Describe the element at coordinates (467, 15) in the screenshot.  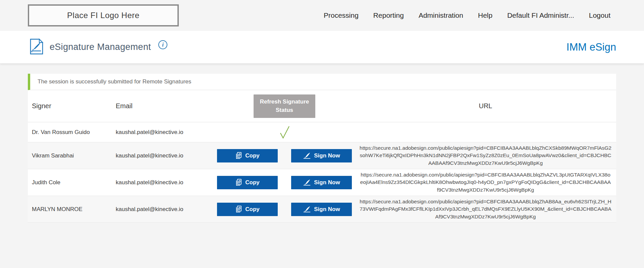
I see `main-nav: Processing Reporting Administration Help…` at that location.